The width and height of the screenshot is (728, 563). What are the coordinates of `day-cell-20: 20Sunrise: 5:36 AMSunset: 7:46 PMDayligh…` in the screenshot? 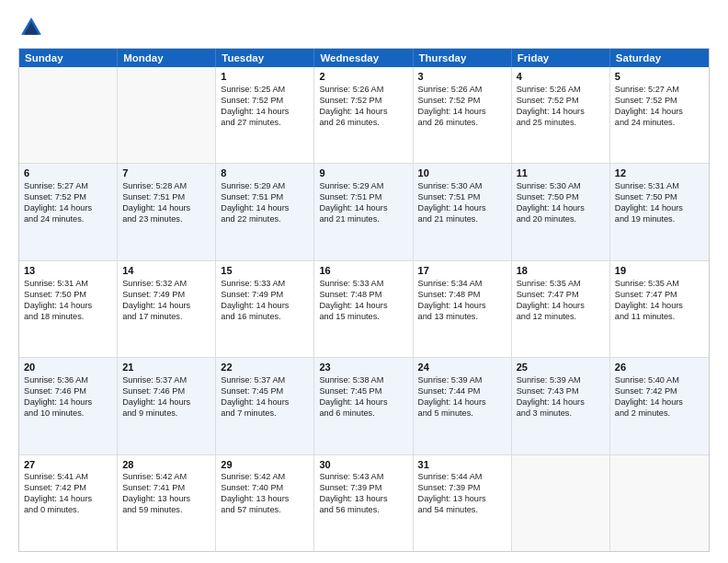 It's located at (68, 406).